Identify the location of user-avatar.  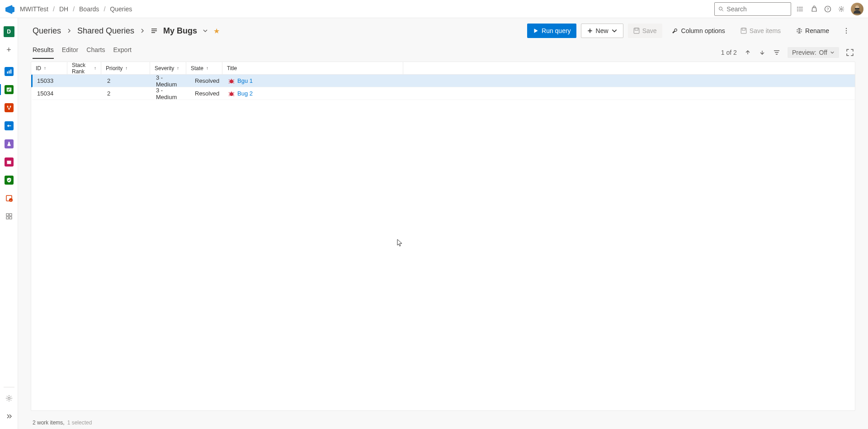
(857, 9).